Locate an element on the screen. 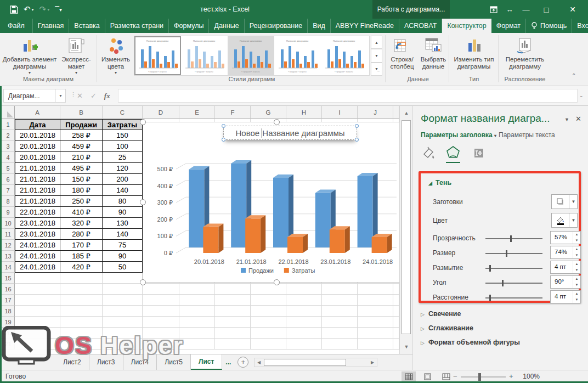  page-break-view-icon is located at coordinates (446, 376).